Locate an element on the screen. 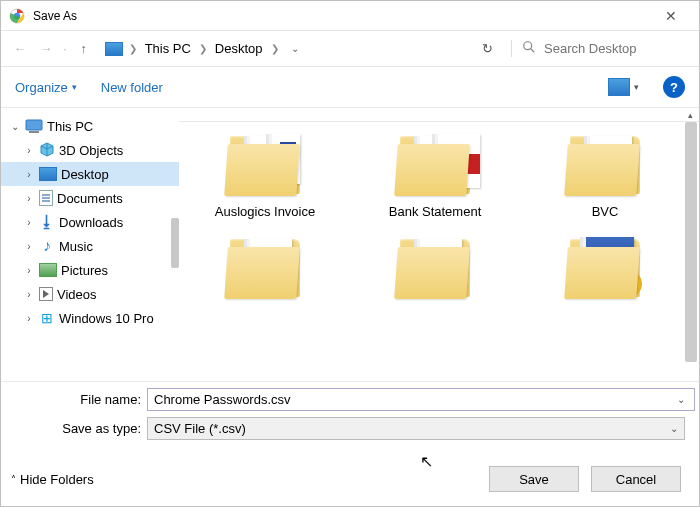  tree-pictures: › Pictures is located at coordinates (90, 270).